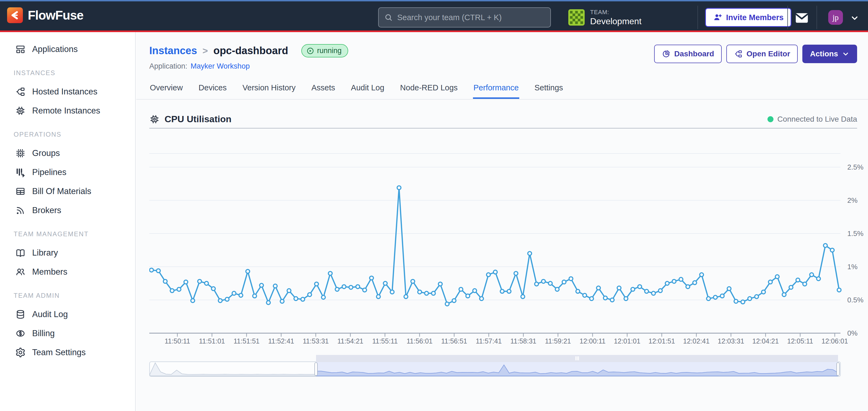 This screenshot has width=868, height=411. Describe the element at coordinates (247, 341) in the screenshot. I see `x-tick-label: 11:51:51` at that location.